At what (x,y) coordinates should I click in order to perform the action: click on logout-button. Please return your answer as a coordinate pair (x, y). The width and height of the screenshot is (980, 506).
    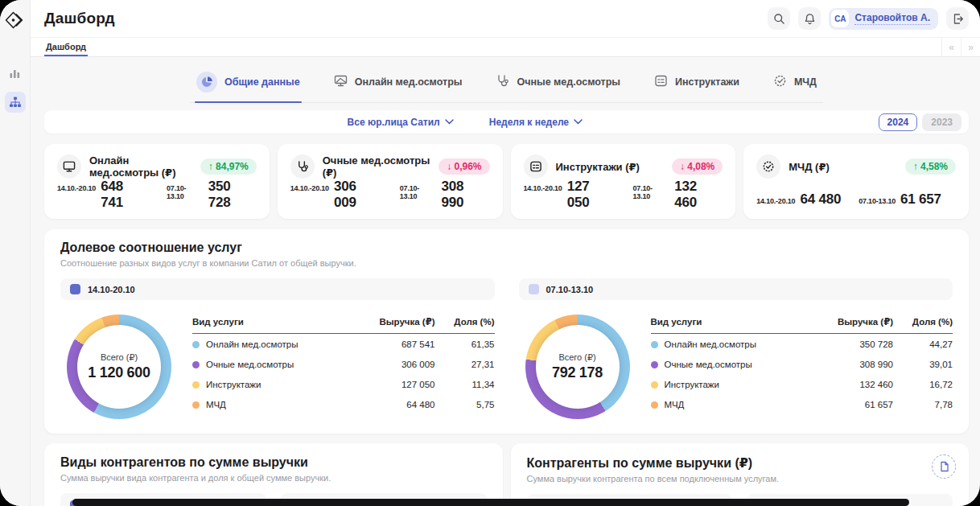
    Looking at the image, I should click on (957, 19).